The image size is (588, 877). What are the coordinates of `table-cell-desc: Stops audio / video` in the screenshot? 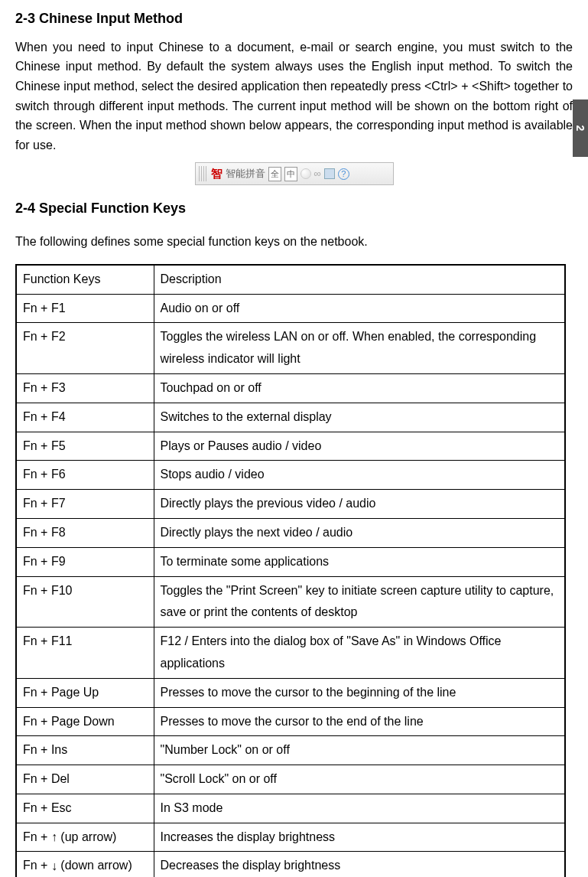 It's located at (359, 475).